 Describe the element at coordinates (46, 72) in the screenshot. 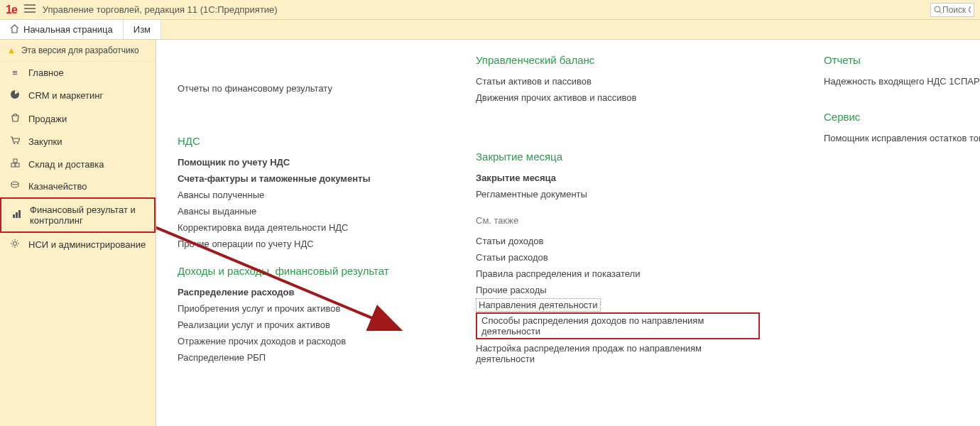

I see `nav-label: Главное` at that location.